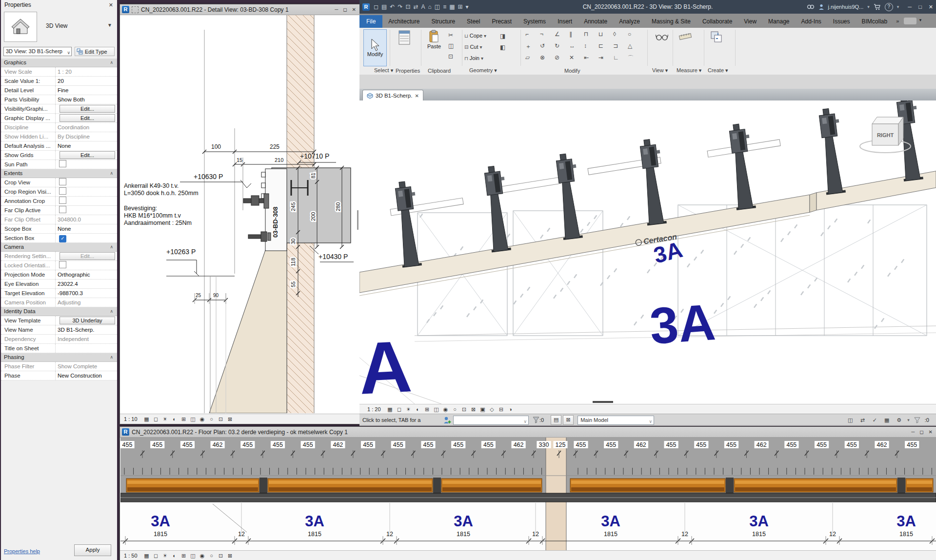 The image size is (936, 560). What do you see at coordinates (615, 34) in the screenshot?
I see `modify-tool-icon: ◊` at bounding box center [615, 34].